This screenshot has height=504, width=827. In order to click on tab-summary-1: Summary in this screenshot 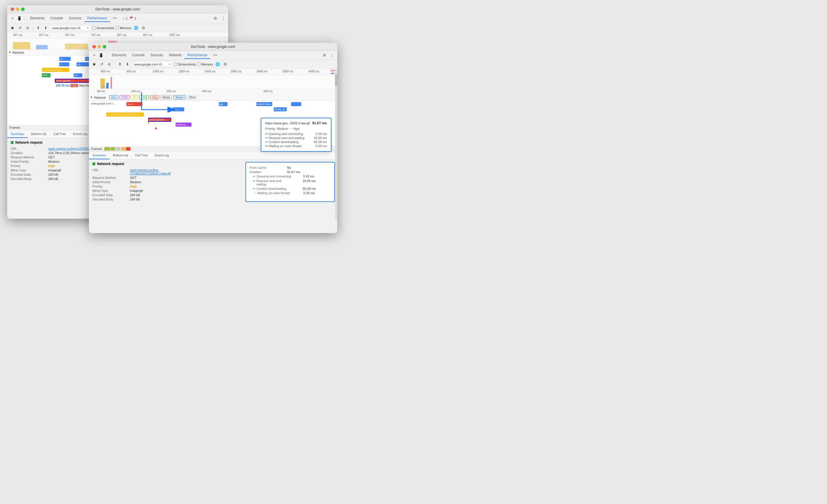, I will do `click(17, 134)`.